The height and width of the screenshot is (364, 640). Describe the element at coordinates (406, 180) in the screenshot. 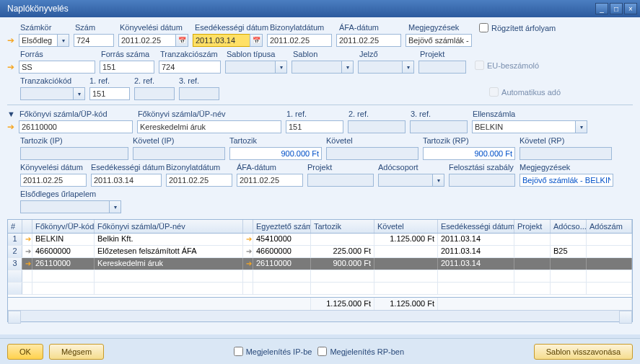

I see `adocsoport-input` at that location.